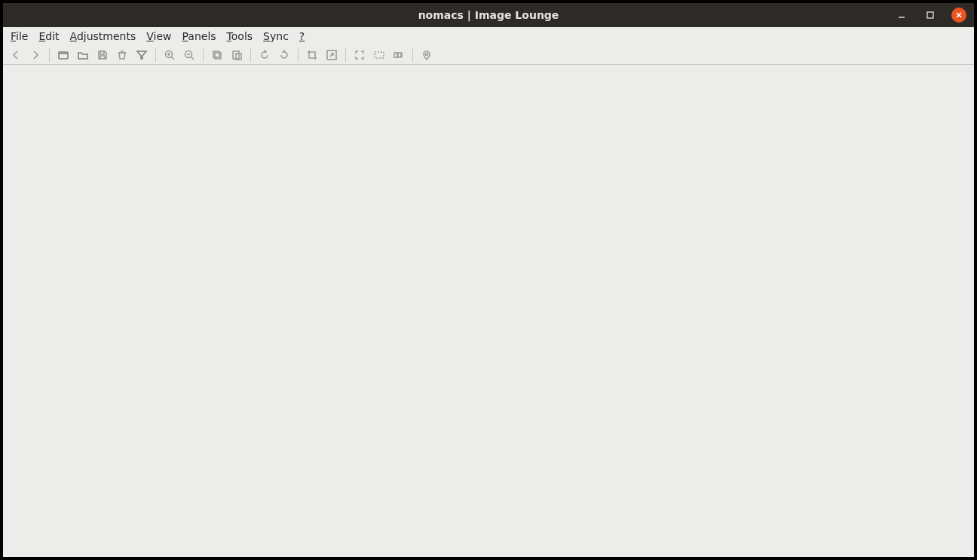 The height and width of the screenshot is (560, 977). Describe the element at coordinates (217, 55) in the screenshot. I see `copy-icon` at that location.